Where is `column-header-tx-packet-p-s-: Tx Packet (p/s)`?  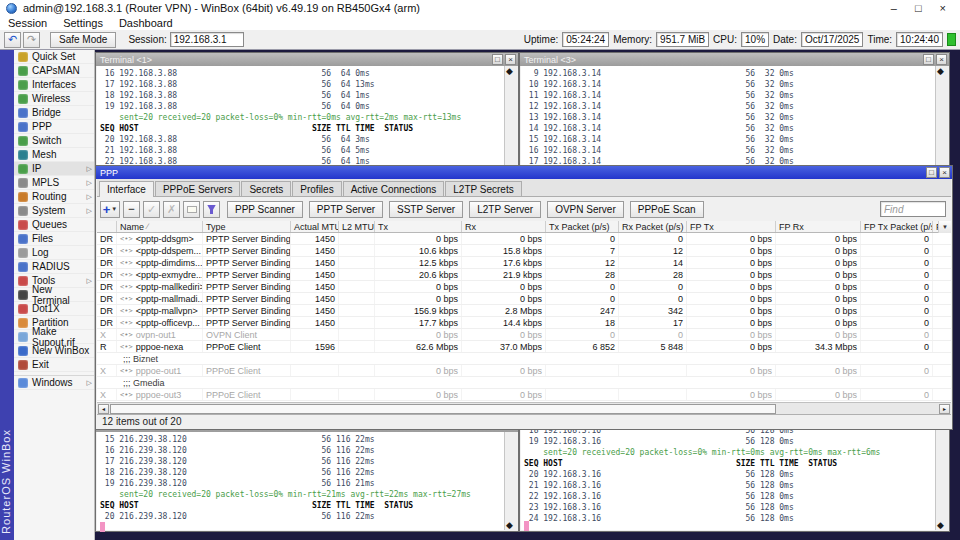
column-header-tx-packet-p-s-: Tx Packet (p/s) is located at coordinates (582, 226).